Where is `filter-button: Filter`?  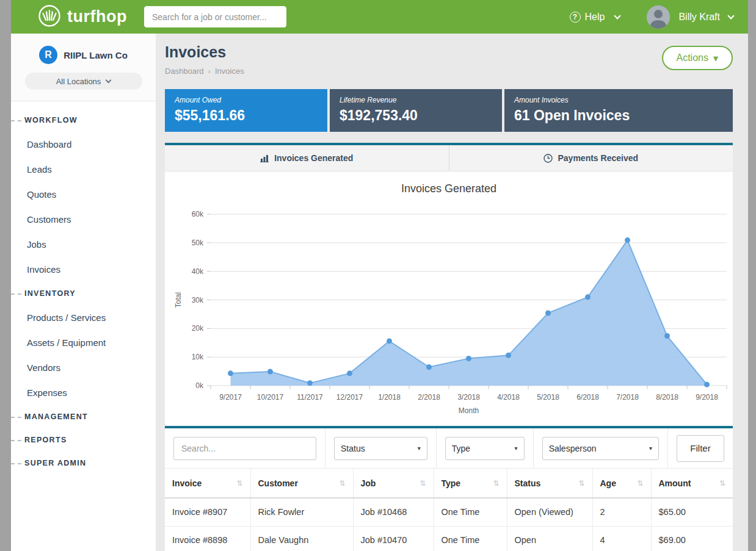
filter-button: Filter is located at coordinates (700, 448).